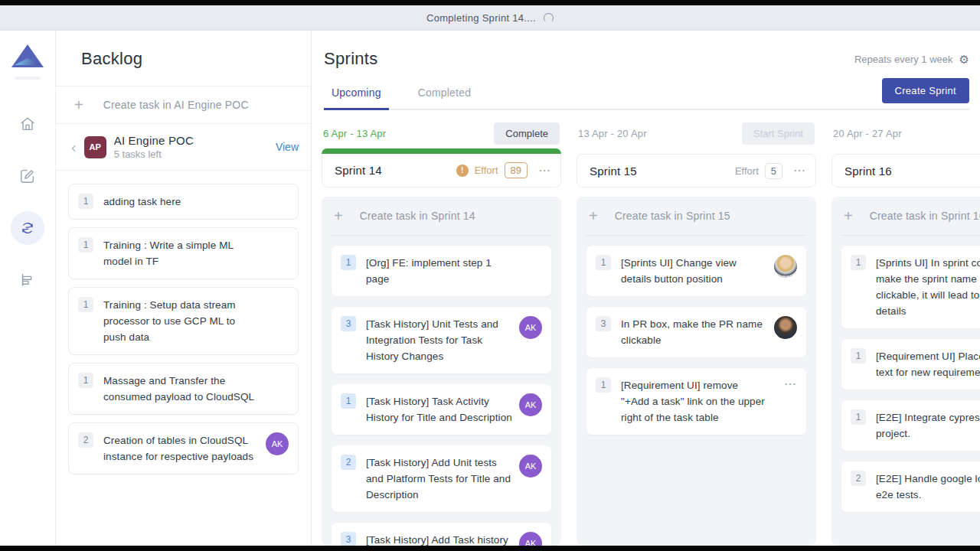 This screenshot has width=980, height=551. I want to click on effort-value: 89, so click(516, 170).